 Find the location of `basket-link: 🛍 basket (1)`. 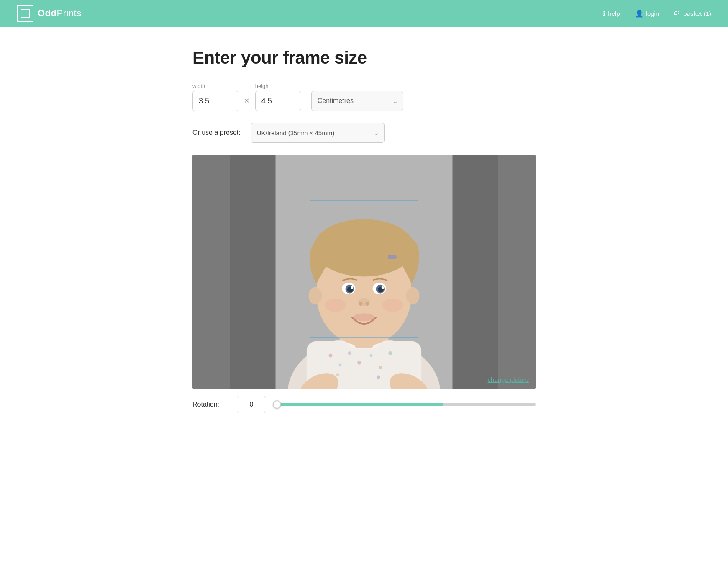

basket-link: 🛍 basket (1) is located at coordinates (693, 13).